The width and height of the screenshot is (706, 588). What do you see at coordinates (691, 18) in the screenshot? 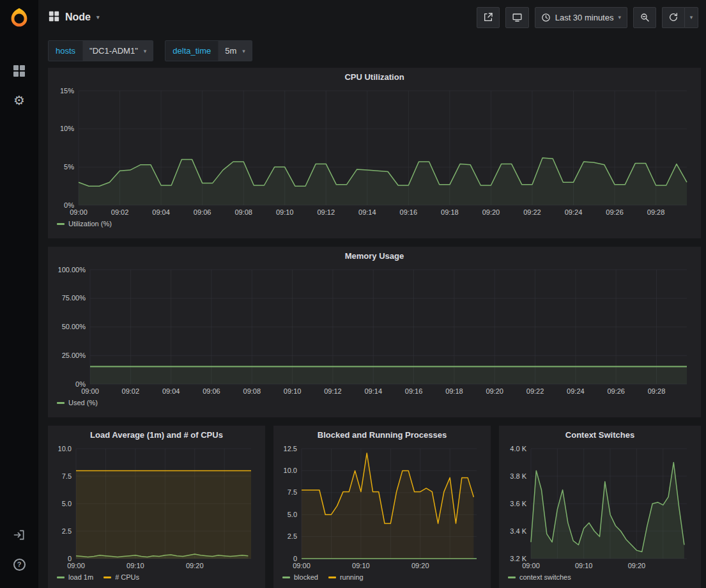
I see `refresh-interval-dropdown: ▾` at bounding box center [691, 18].